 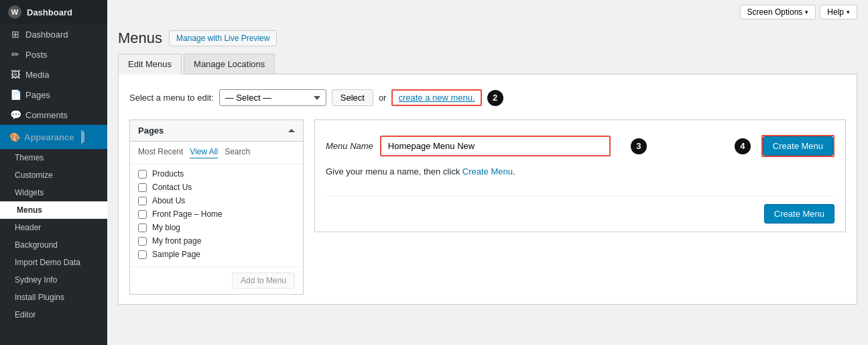 What do you see at coordinates (50, 12) in the screenshot?
I see `dashboard-label: Dashboard` at bounding box center [50, 12].